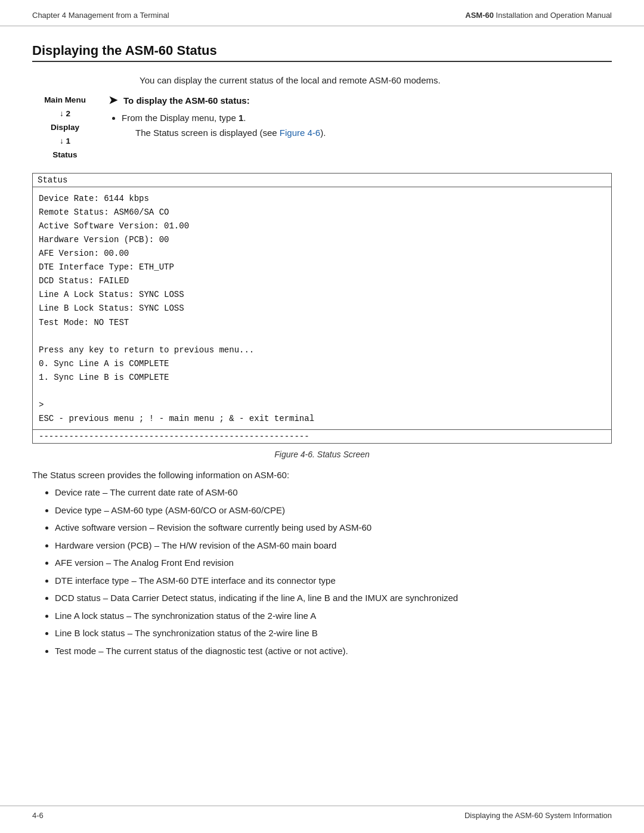 The height and width of the screenshot is (833, 644). Describe the element at coordinates (333, 633) in the screenshot. I see `desc-item-8: Line B lock status – The synchronization…` at that location.